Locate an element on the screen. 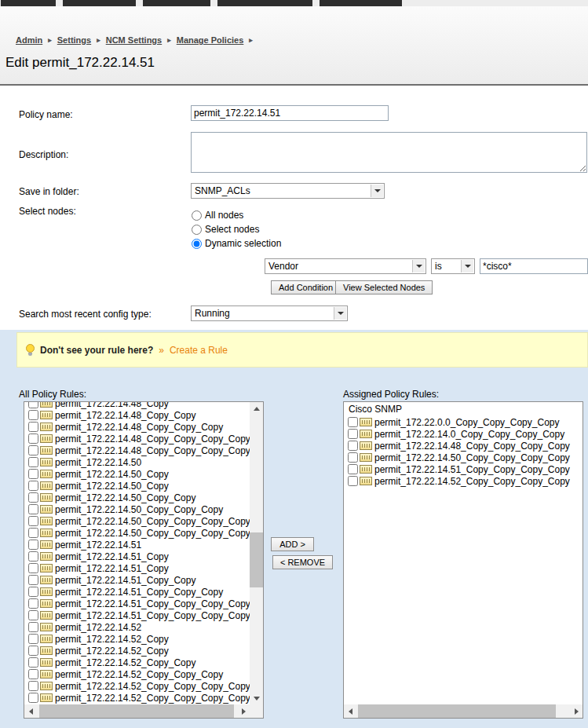 This screenshot has height=728, width=588. policy-rule-row: permit_172.22.14.0_Copy_Copy_Copy_Copy is located at coordinates (463, 434).